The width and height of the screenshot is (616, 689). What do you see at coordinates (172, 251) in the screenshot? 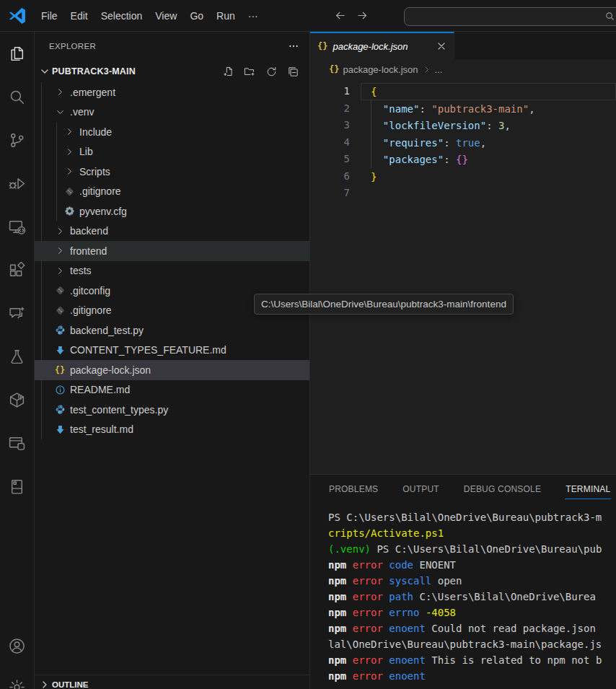
I see `tree-folder-frontend: frontend` at bounding box center [172, 251].